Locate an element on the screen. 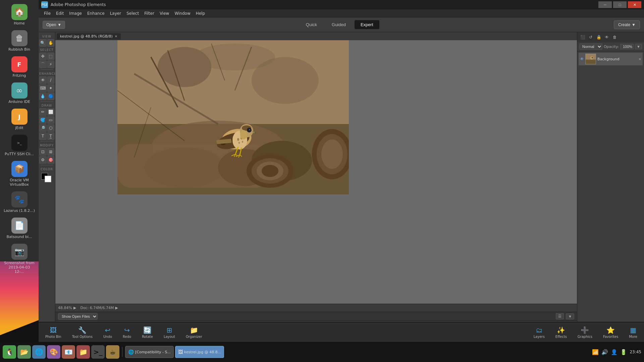 The image size is (644, 362). healing-tool: ✦ is located at coordinates (51, 88).